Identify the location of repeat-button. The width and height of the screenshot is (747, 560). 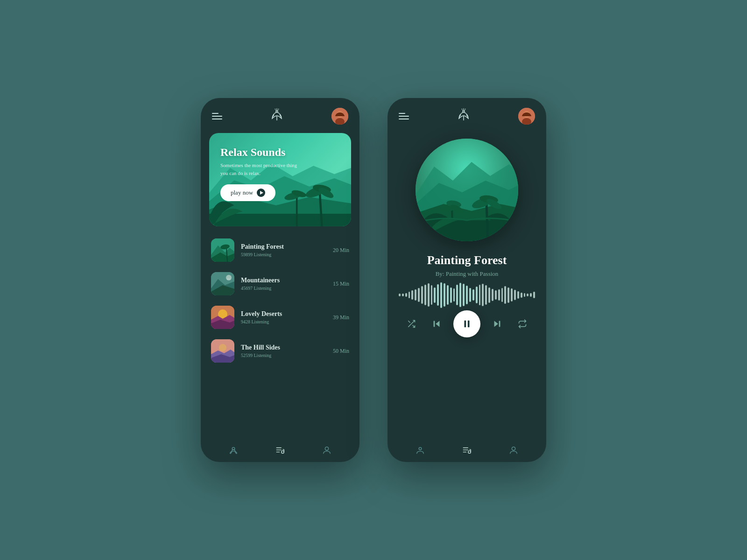
(522, 324).